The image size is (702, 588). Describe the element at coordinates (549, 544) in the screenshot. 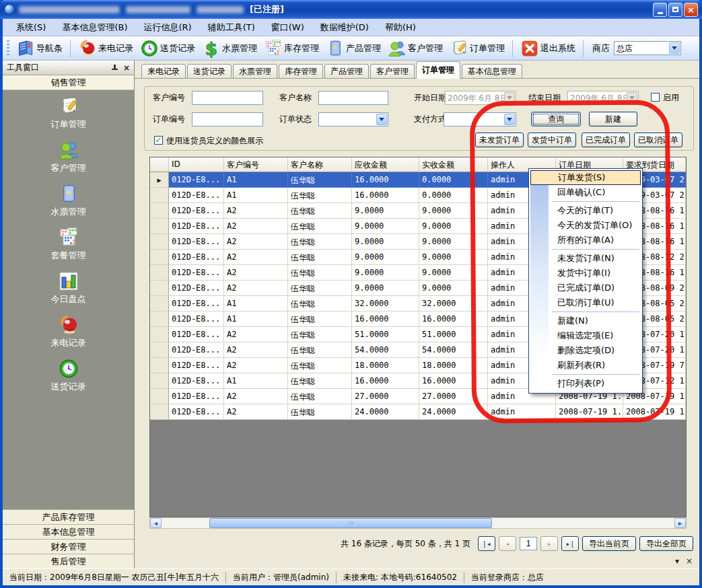

I see `next-page-button: ▸` at that location.